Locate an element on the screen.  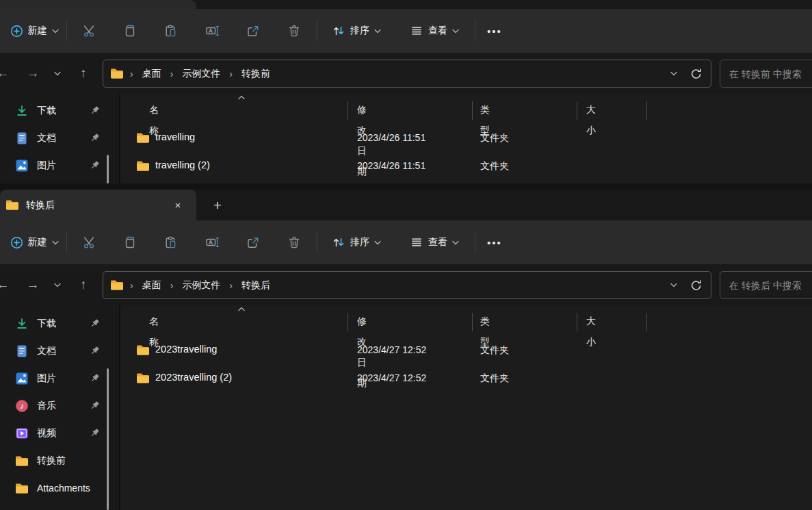
file-type: 文件夹 is located at coordinates (495, 379).